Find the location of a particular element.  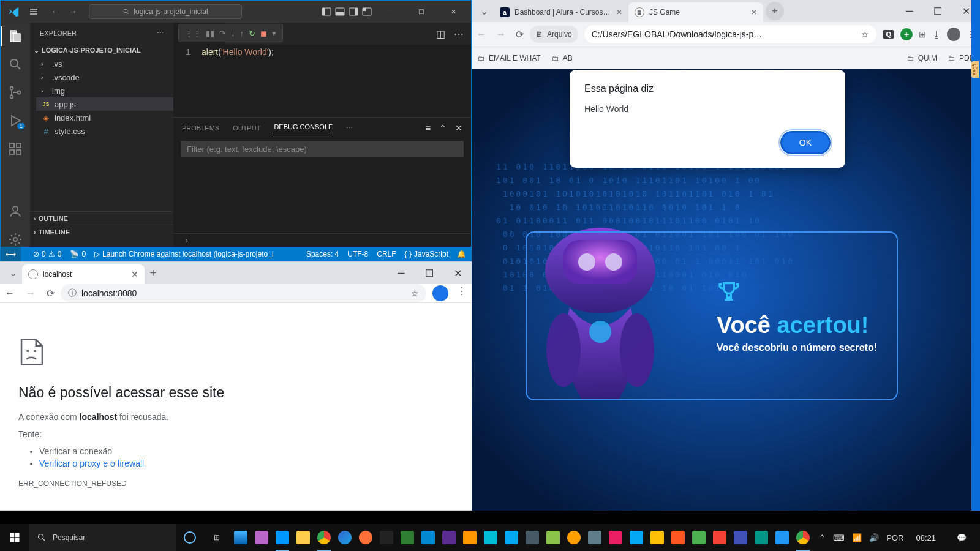

code-editor: 1 alert('Hello World'); is located at coordinates (322, 81).